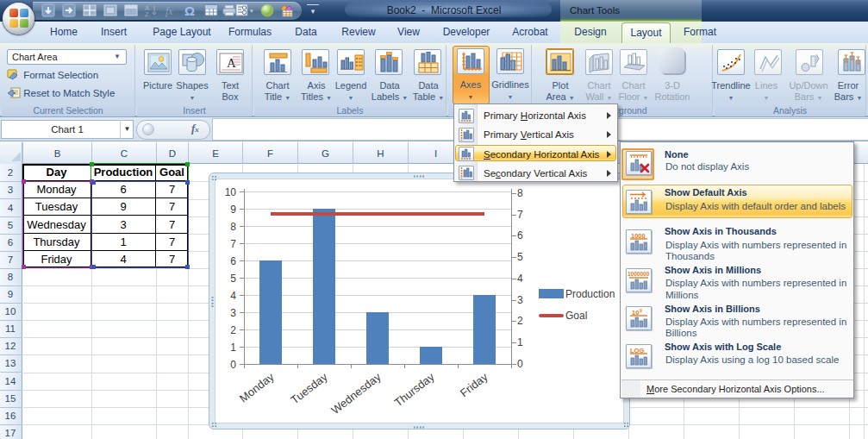 This screenshot has width=868, height=439. I want to click on svg-text: A, so click(231, 63).